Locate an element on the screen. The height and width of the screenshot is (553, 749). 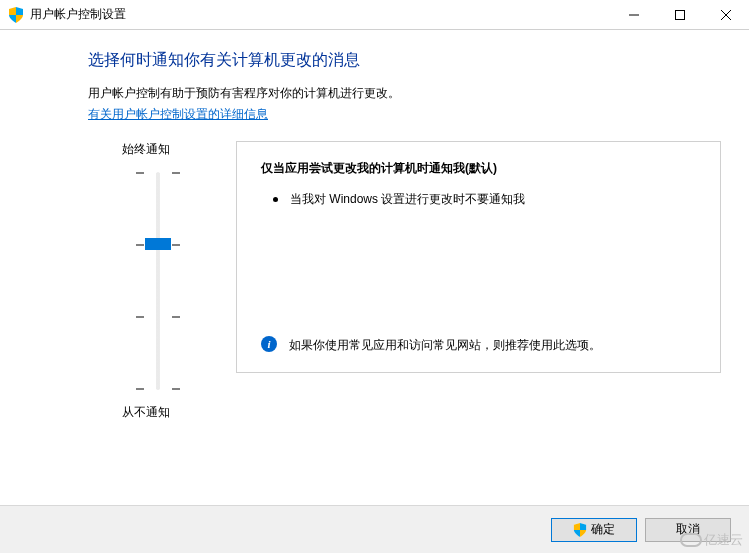
window-title: 用户帐户控制设置 is located at coordinates (78, 14).